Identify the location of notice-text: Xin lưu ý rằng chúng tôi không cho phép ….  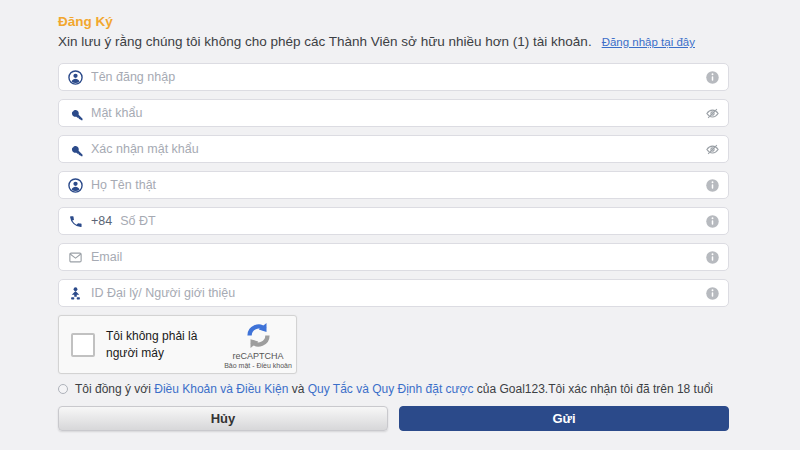
(325, 42).